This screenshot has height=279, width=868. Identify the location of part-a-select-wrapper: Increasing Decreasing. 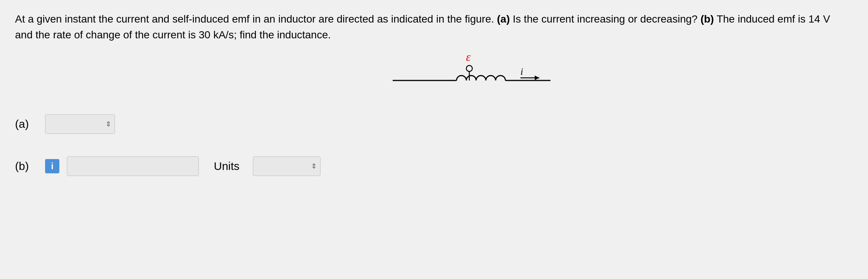
(80, 124).